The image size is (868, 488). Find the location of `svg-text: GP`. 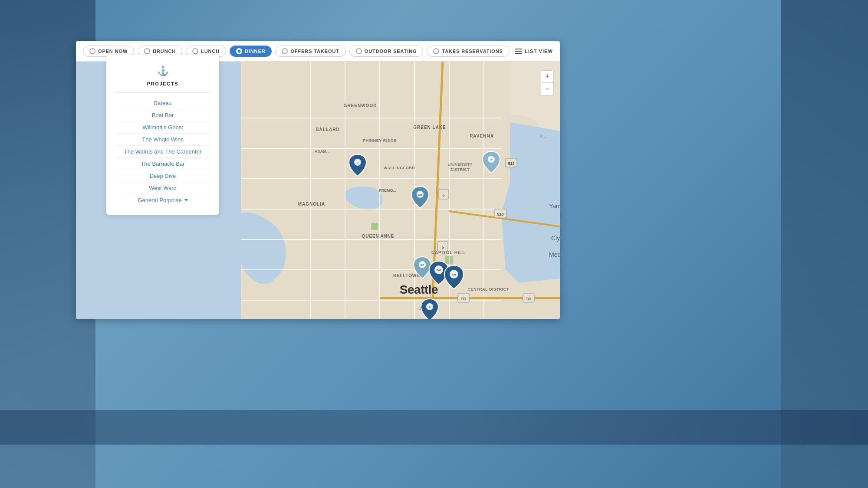

svg-text: GP is located at coordinates (423, 265).